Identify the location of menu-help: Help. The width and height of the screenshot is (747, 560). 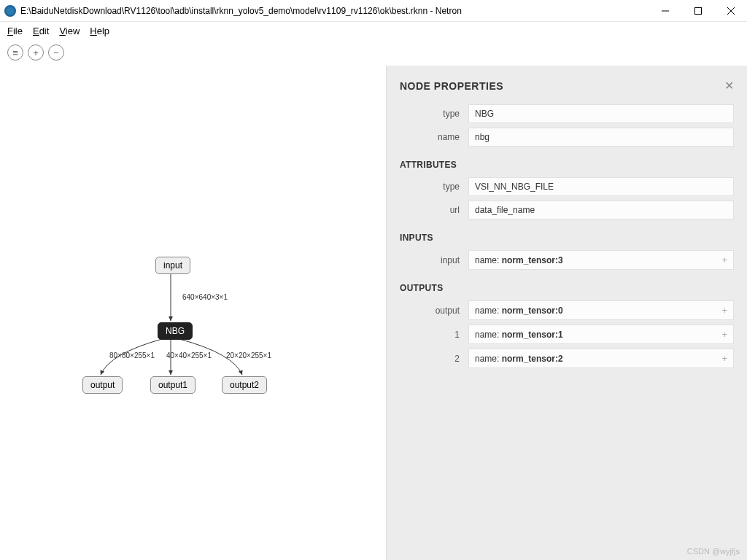
(99, 31).